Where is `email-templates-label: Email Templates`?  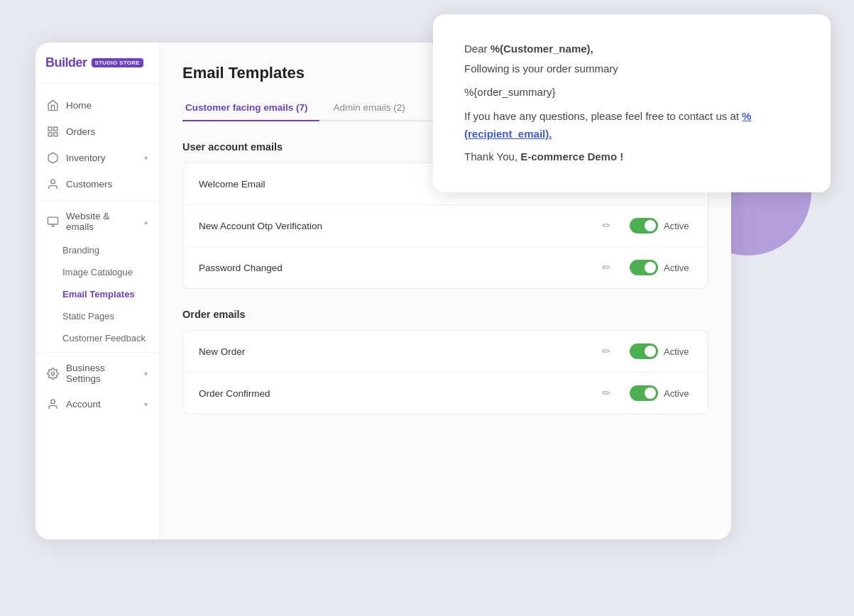
email-templates-label: Email Templates is located at coordinates (99, 294).